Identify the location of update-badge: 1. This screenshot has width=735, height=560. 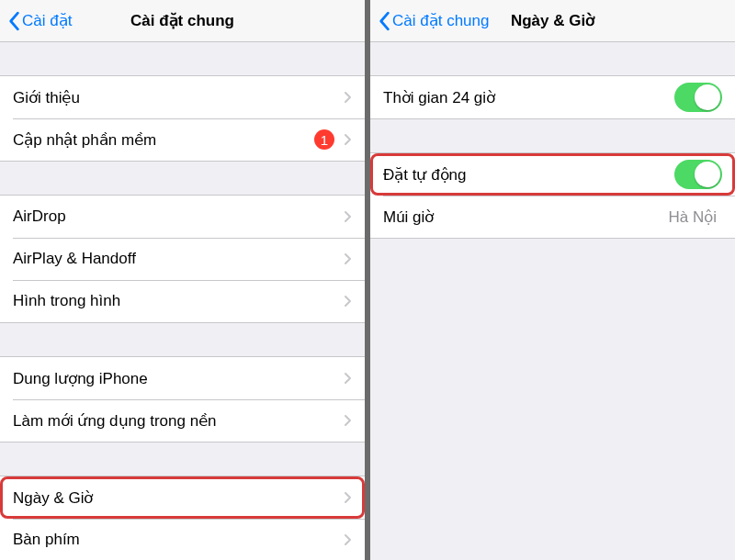
(324, 140).